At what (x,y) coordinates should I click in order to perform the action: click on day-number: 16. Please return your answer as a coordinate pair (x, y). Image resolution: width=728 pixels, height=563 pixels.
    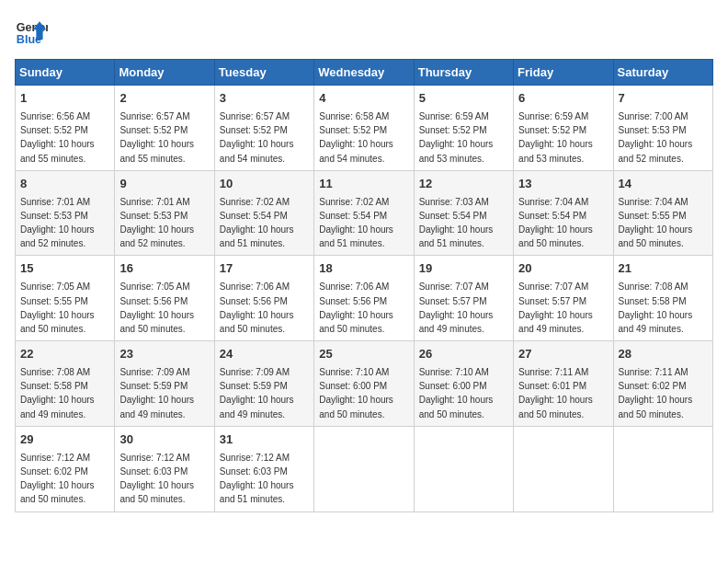
    Looking at the image, I should click on (164, 269).